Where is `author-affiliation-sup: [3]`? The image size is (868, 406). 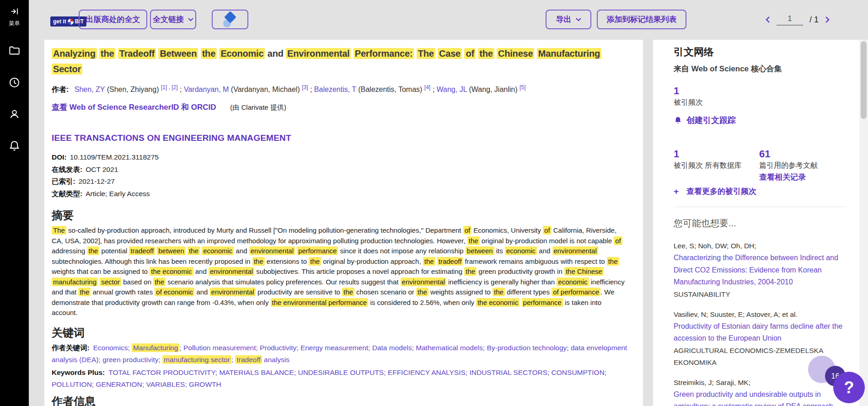
author-affiliation-sup: [3] is located at coordinates (305, 87).